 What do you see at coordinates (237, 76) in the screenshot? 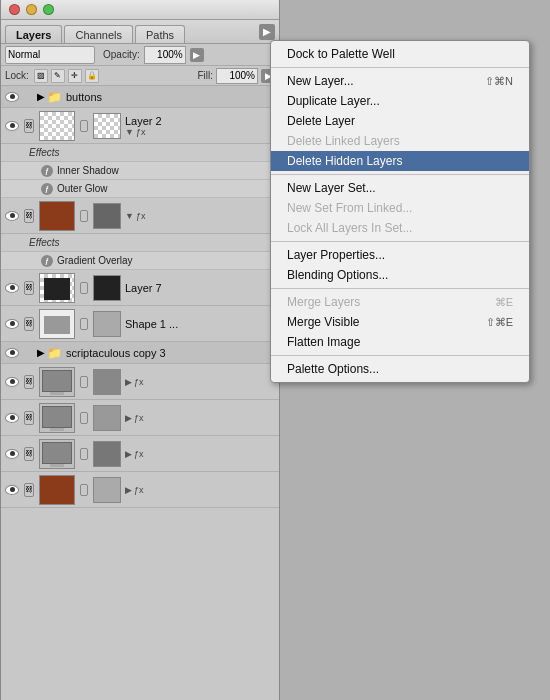
I see `fill-input` at bounding box center [237, 76].